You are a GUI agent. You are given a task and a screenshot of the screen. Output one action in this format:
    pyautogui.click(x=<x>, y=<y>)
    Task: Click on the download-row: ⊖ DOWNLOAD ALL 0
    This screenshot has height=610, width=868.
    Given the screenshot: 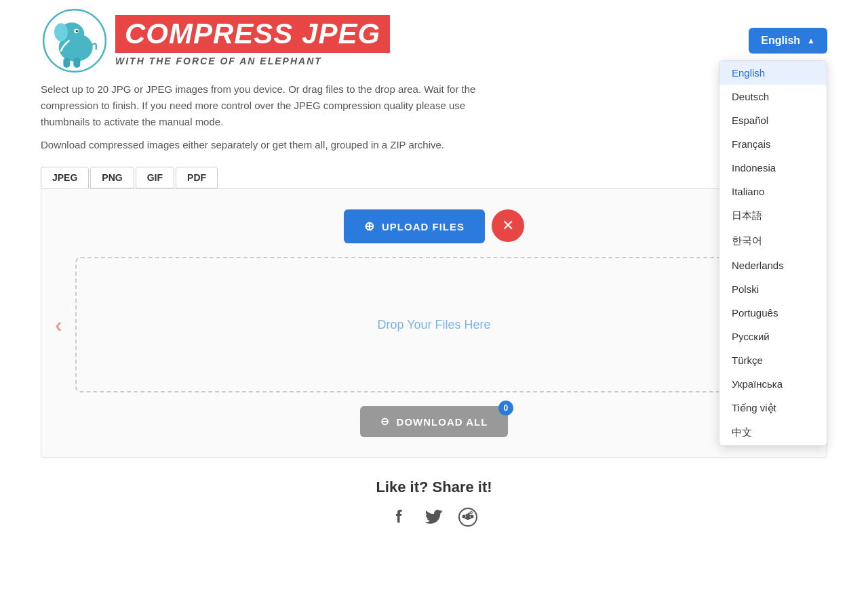 What is the action you would take?
    pyautogui.click(x=434, y=422)
    